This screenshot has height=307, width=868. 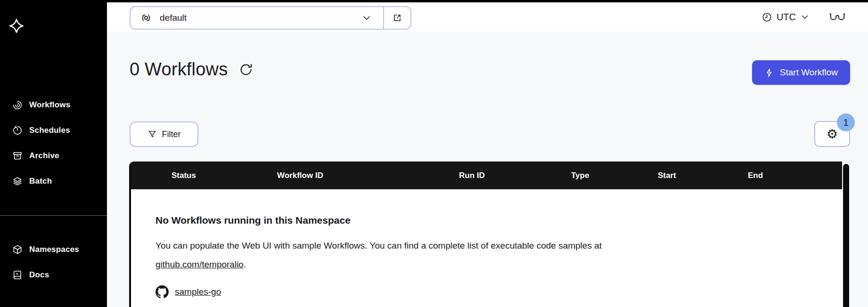 What do you see at coordinates (17, 250) in the screenshot?
I see `namespaces-icon` at bounding box center [17, 250].